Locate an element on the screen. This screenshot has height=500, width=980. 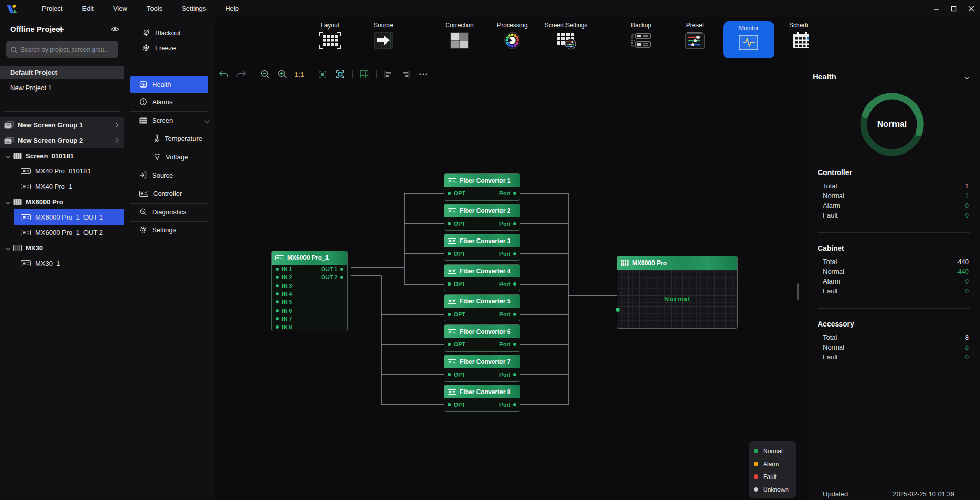
menu-temperature: Temperature is located at coordinates (169, 138).